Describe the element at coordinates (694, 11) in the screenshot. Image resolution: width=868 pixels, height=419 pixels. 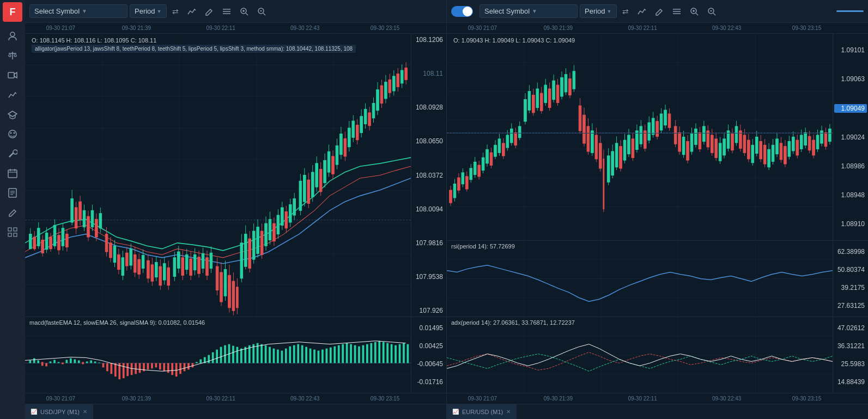
I see `right-zoomin-button` at that location.